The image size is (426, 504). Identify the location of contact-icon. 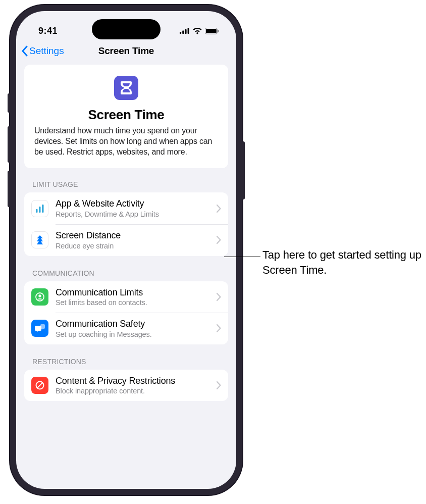
(40, 297).